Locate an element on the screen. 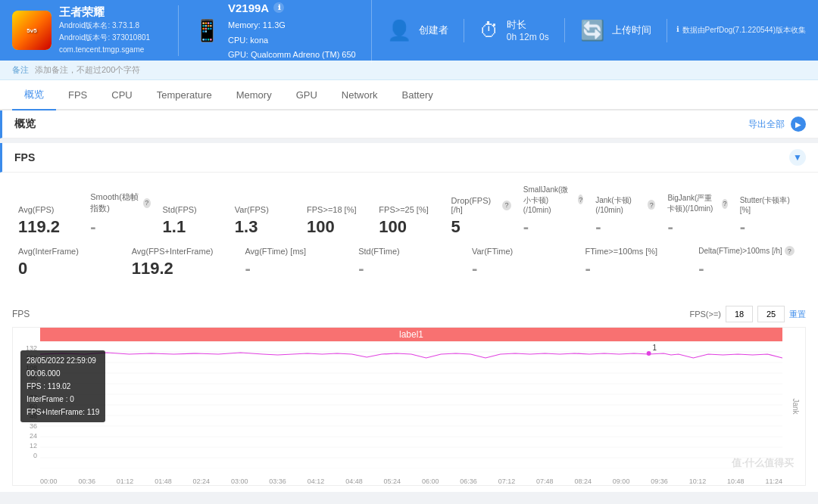 This screenshot has height=504, width=818. device-name: V2199A ℹ is located at coordinates (292, 9).